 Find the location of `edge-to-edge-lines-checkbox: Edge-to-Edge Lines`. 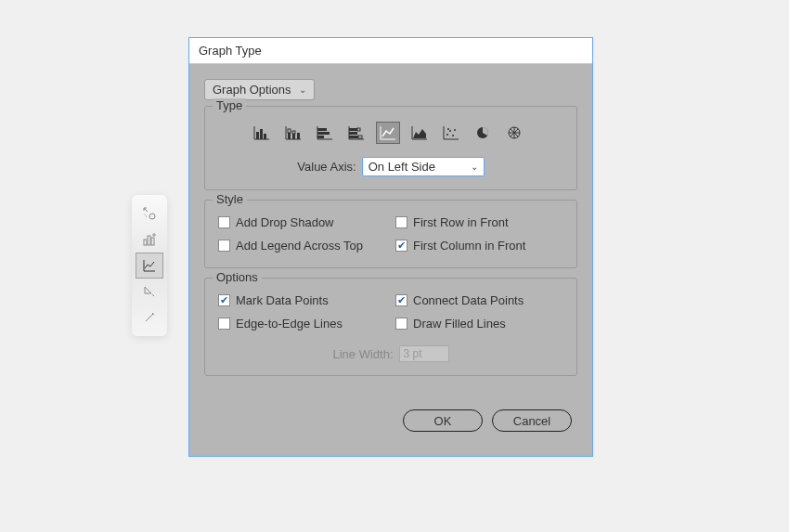

edge-to-edge-lines-checkbox: Edge-to-Edge Lines is located at coordinates (303, 323).